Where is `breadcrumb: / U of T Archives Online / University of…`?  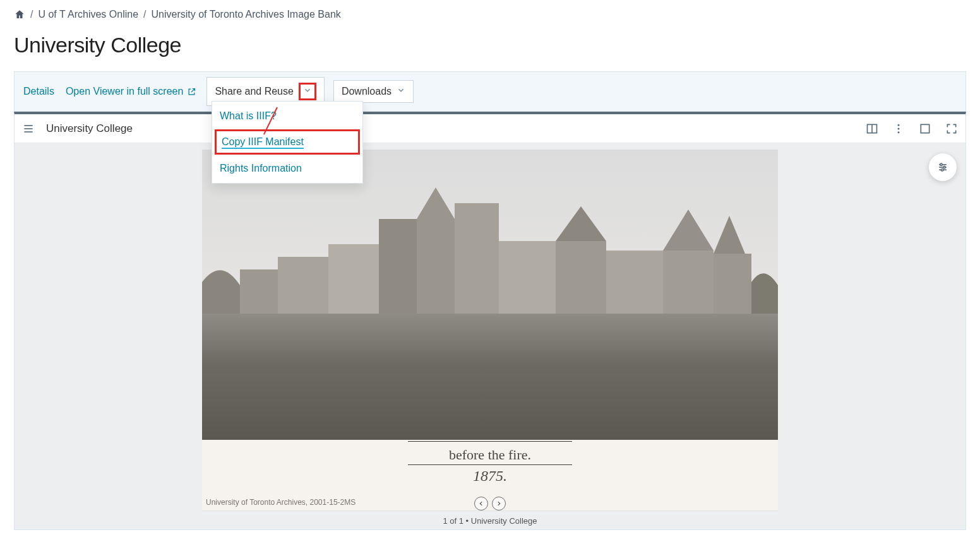 breadcrumb: / U of T Archives Online / University of… is located at coordinates (490, 13).